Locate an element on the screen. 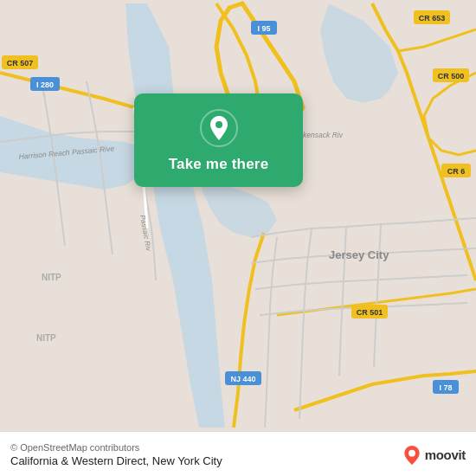 The height and width of the screenshot is (476, 476). svg-text: I 280 is located at coordinates (45, 85).